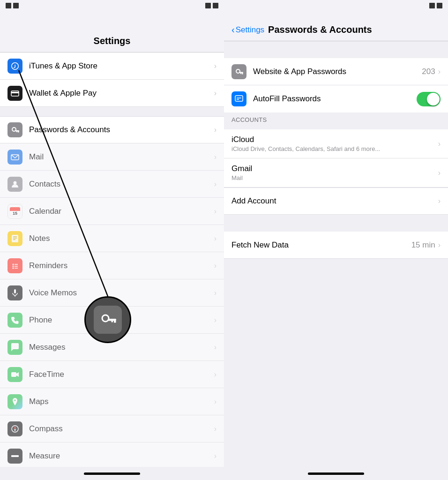 The image size is (448, 480). Describe the element at coordinates (122, 66) in the screenshot. I see `itunes-label: iTunes & App Store` at that location.